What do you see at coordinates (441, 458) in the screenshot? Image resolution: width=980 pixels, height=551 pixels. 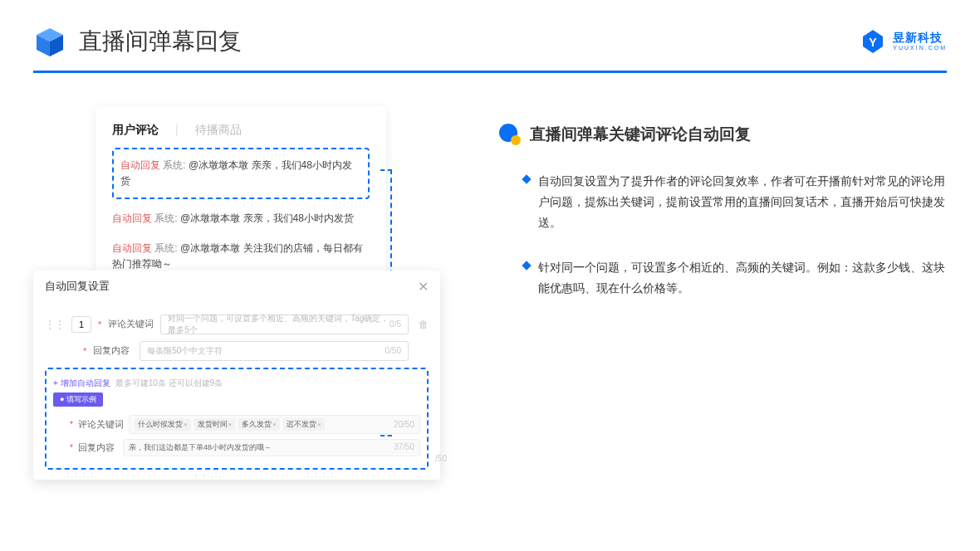 I see `trailing-counter: /50` at bounding box center [441, 458].